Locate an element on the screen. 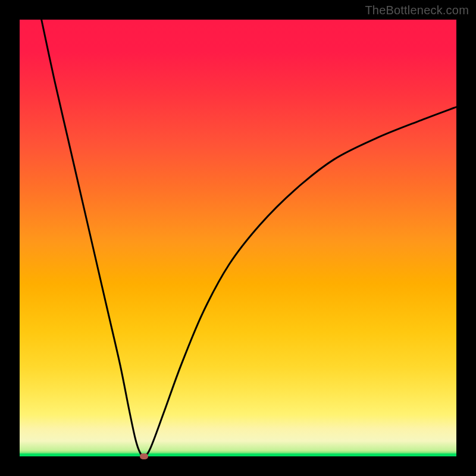 This screenshot has width=476, height=476. attribution-text: TheBottleneck.com is located at coordinates (416, 11).